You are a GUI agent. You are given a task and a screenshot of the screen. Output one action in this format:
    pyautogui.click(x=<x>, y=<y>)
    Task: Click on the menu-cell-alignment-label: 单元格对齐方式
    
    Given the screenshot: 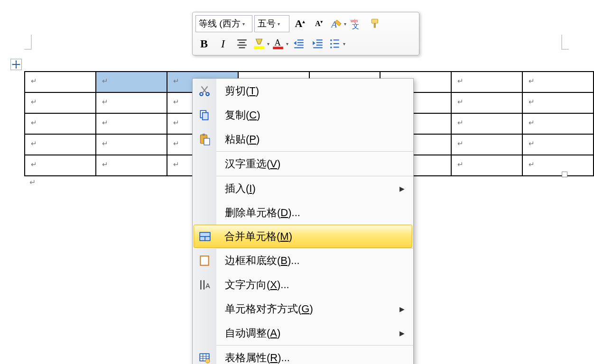 What is the action you would take?
    pyautogui.click(x=261, y=309)
    